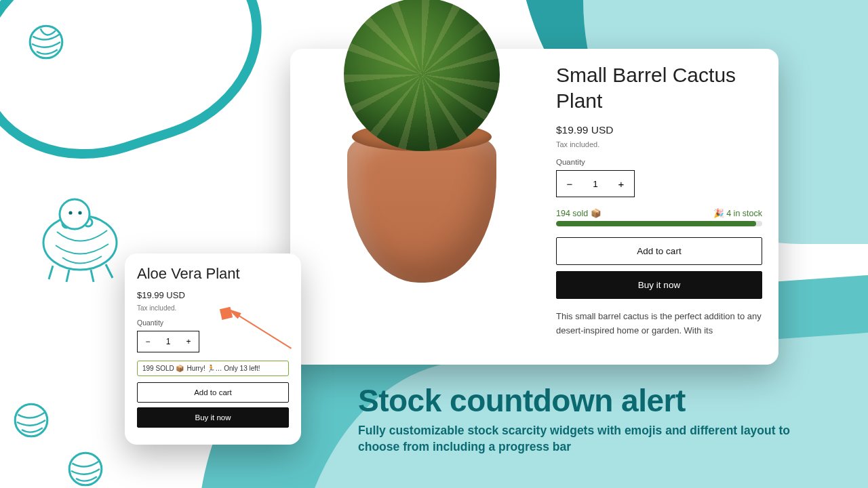 The width and height of the screenshot is (868, 488). I want to click on stock-progress-fill, so click(656, 224).